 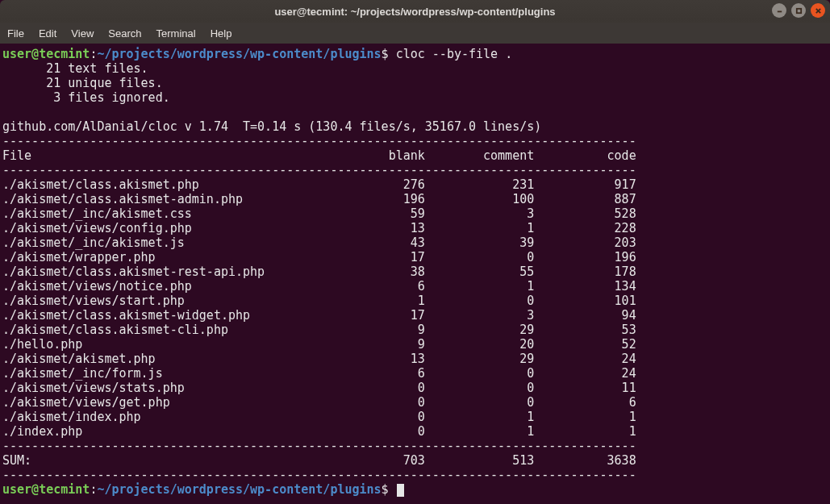 What do you see at coordinates (799, 10) in the screenshot?
I see `maximize-button` at bounding box center [799, 10].